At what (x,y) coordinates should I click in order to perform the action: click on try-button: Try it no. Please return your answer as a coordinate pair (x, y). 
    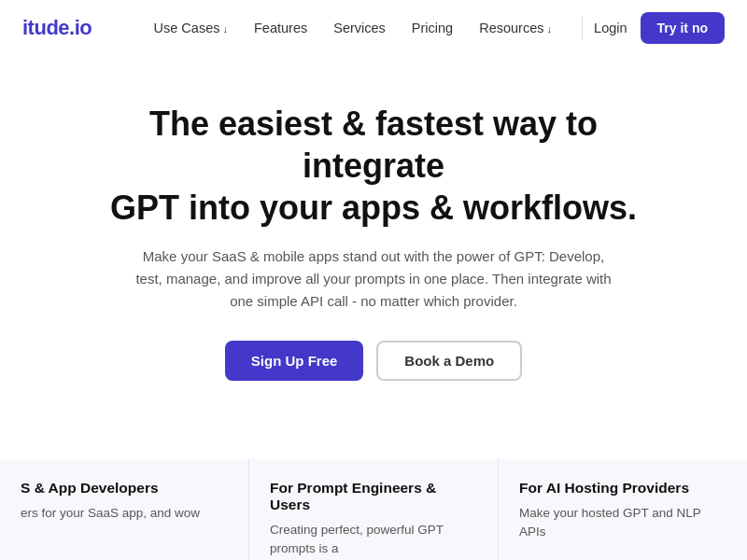
    Looking at the image, I should click on (683, 28).